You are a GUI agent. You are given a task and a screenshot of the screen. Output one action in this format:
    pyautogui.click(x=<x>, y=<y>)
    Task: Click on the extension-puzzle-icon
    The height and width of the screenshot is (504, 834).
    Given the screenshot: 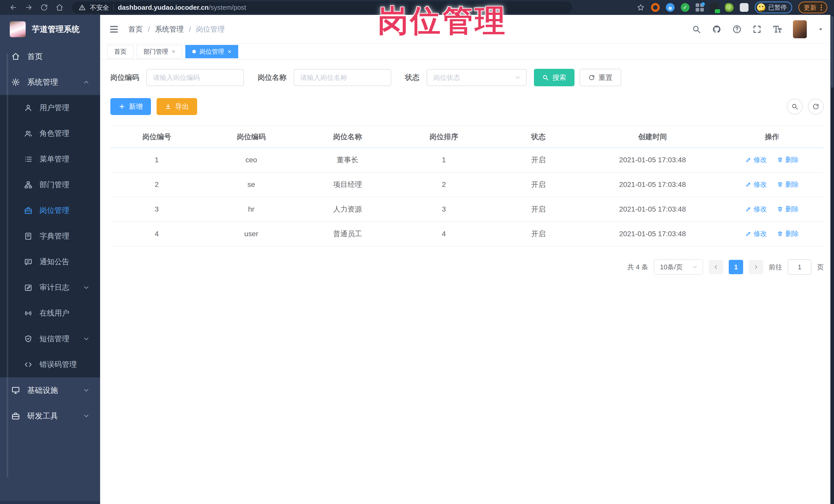 What is the action you would take?
    pyautogui.click(x=744, y=7)
    